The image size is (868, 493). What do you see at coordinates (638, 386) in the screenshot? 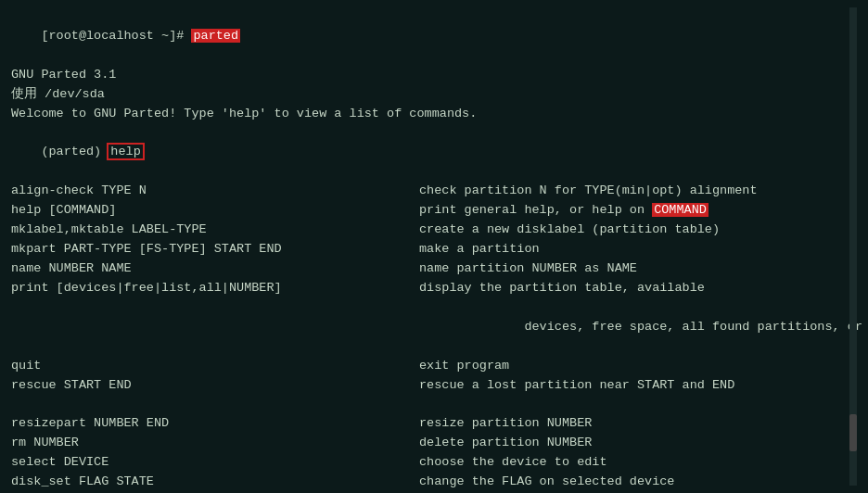
I see `cmd-right-7: rescue a lost partition near START and E…` at bounding box center [638, 386].